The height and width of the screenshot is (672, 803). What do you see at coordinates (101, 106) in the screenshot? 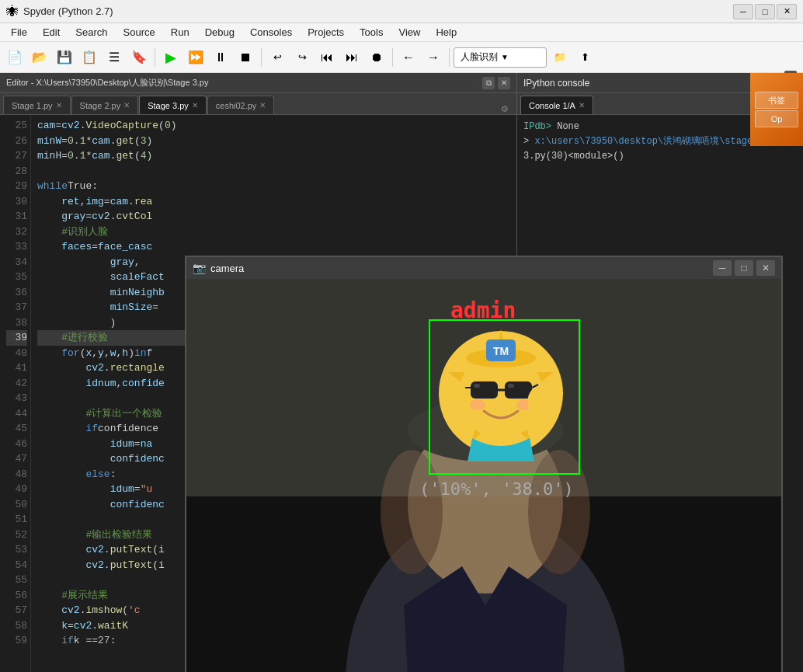
I see `tab-stage2-label: Stage 2.py` at bounding box center [101, 106].